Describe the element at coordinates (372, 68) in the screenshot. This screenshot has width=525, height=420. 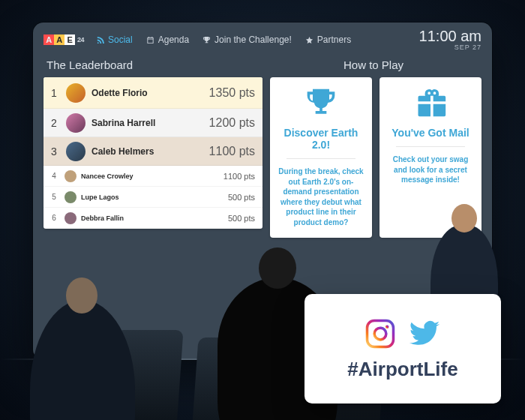
I see `howto-title: How to Play` at that location.